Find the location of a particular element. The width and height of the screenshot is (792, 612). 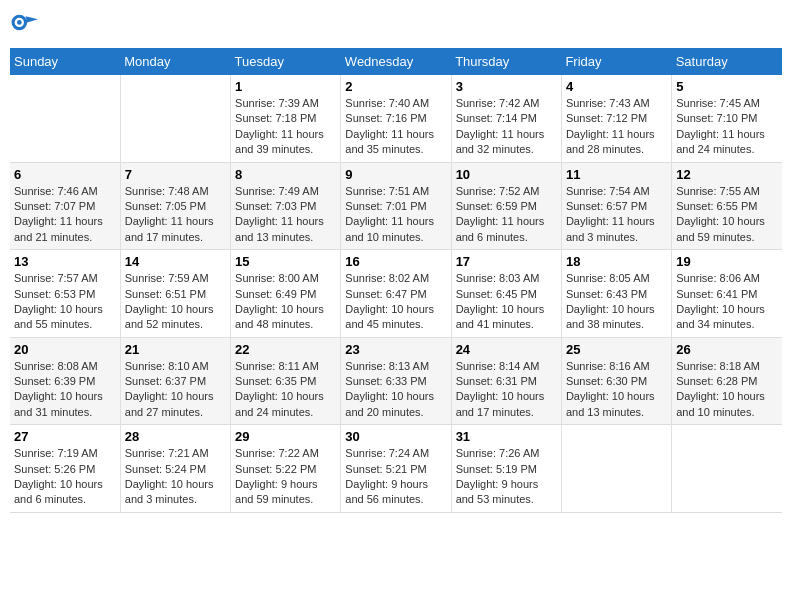

cell-daylight: Daylight: 10 hours and 3 minutes. is located at coordinates (170, 492).